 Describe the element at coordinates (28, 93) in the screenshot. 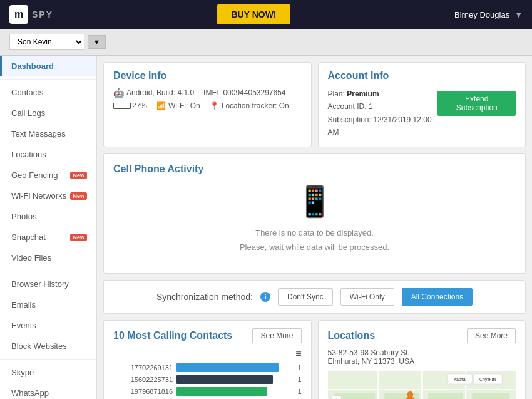

I see `sidebar-label-contacts: Contacts` at that location.